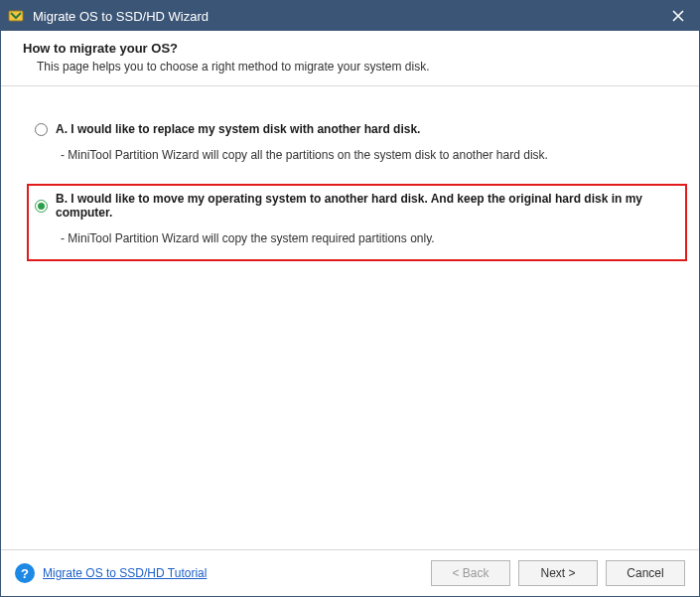 Image resolution: width=700 pixels, height=597 pixels. Describe the element at coordinates (369, 238) in the screenshot. I see `option-b-desc: - MiniTool Partition Wizard will copy th…` at that location.